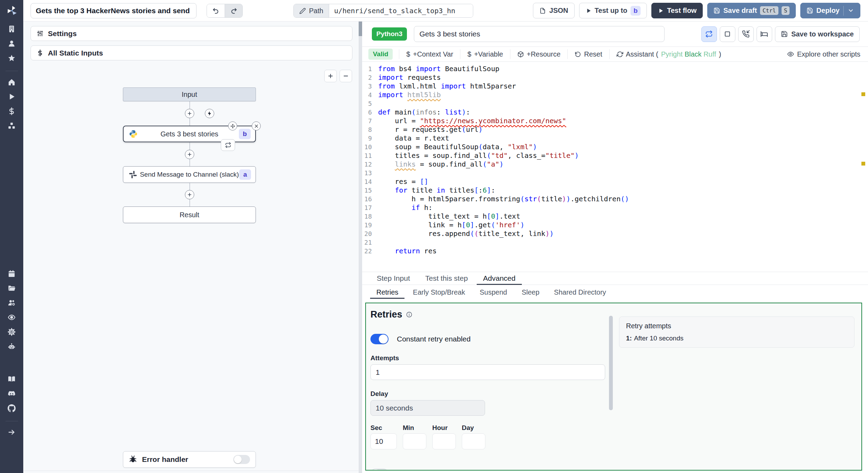  Describe the element at coordinates (233, 126) in the screenshot. I see `move-step-button` at that location.